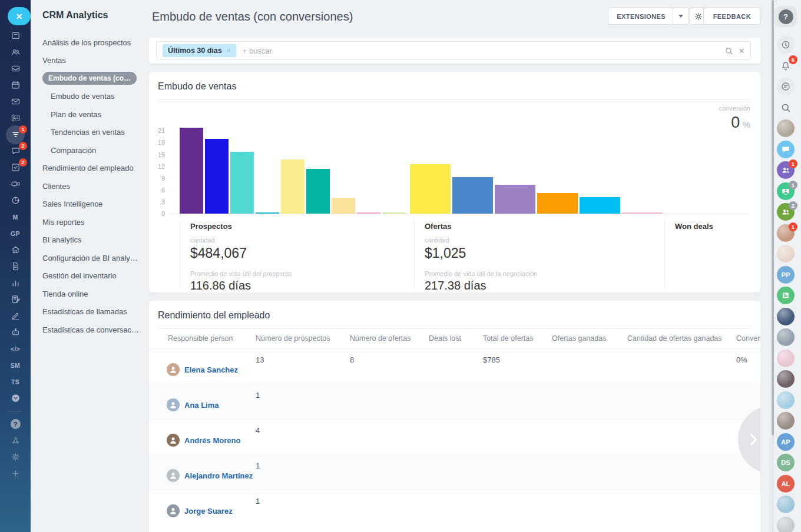 This screenshot has width=801, height=532. What do you see at coordinates (786, 45) in the screenshot?
I see `history-button` at bounding box center [786, 45].